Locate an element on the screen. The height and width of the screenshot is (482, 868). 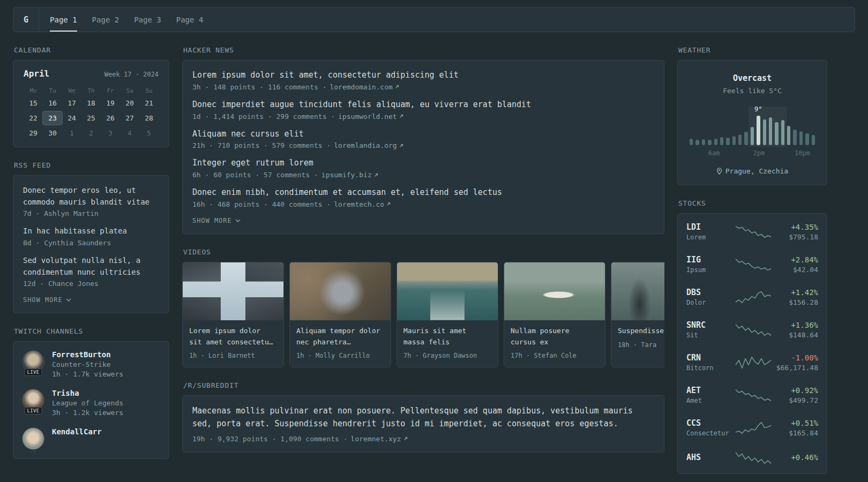
hn-item-title: Donec imperdiet augue tincidunt felis al… is located at coordinates (423, 105).